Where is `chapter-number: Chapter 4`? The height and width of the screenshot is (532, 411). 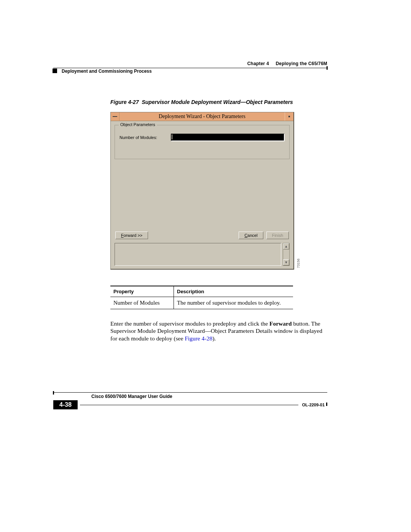 chapter-number: Chapter 4 is located at coordinates (258, 64).